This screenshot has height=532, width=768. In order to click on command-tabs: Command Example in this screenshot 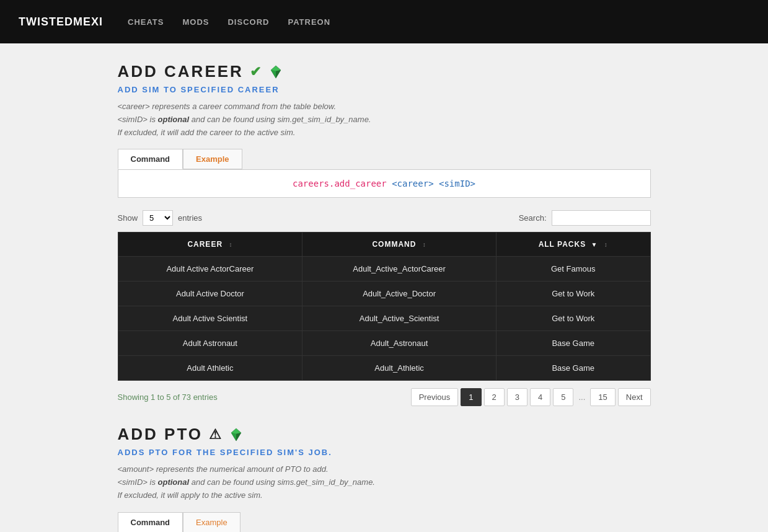, I will do `click(384, 159)`.